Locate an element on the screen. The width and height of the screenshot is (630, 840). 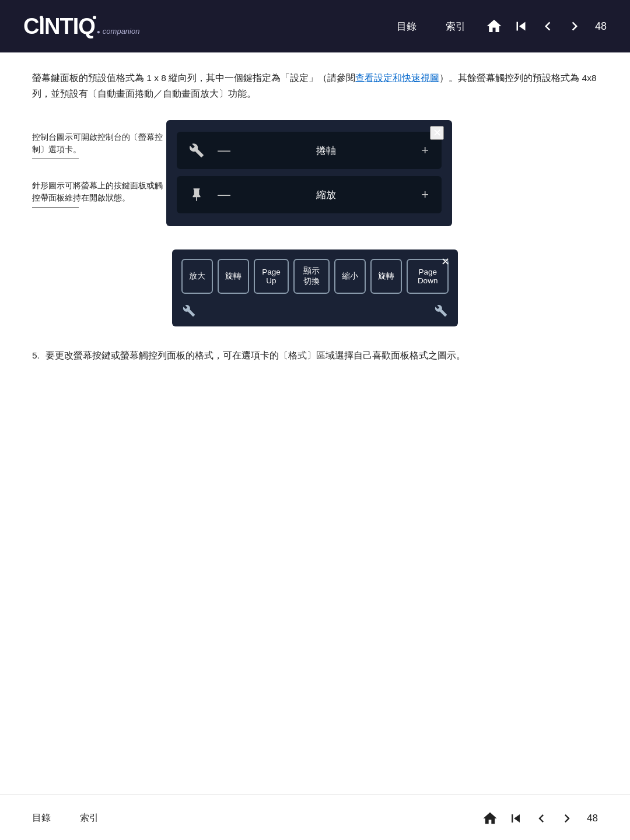
home-icon is located at coordinates (494, 26).